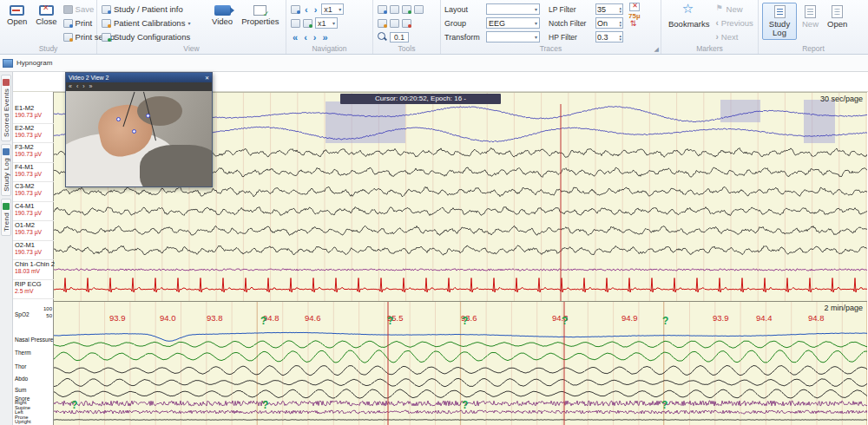 Image resolution: width=868 pixels, height=425 pixels. What do you see at coordinates (35, 151) in the screenshot?
I see `channel-label-f3-m2: F3-M2190.73 µV` at bounding box center [35, 151].